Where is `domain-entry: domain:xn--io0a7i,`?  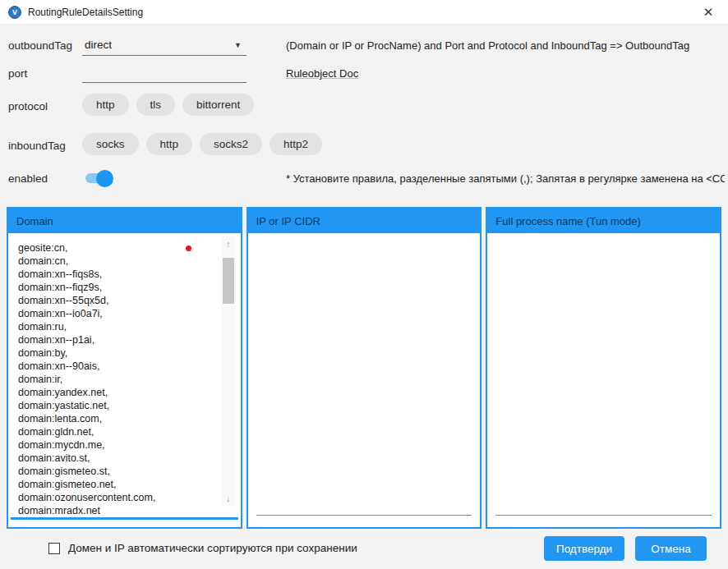
domain-entry: domain:xn--io0a7i, is located at coordinates (115, 314).